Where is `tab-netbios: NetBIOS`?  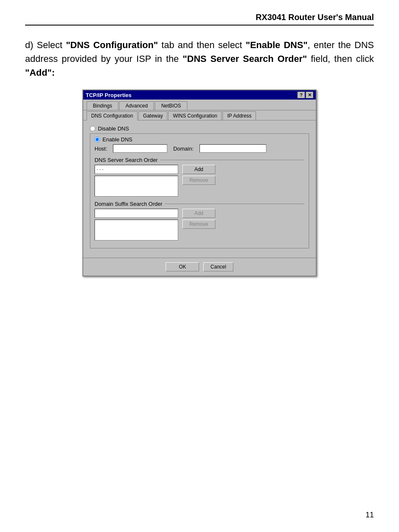
tab-netbios: NetBIOS is located at coordinates (171, 105).